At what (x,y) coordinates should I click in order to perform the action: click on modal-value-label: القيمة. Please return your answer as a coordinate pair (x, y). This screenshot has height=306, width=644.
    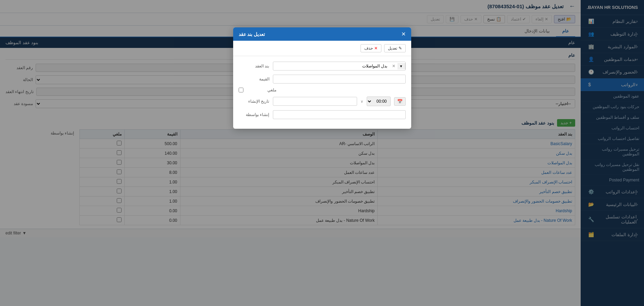
    Looking at the image, I should click on (254, 79).